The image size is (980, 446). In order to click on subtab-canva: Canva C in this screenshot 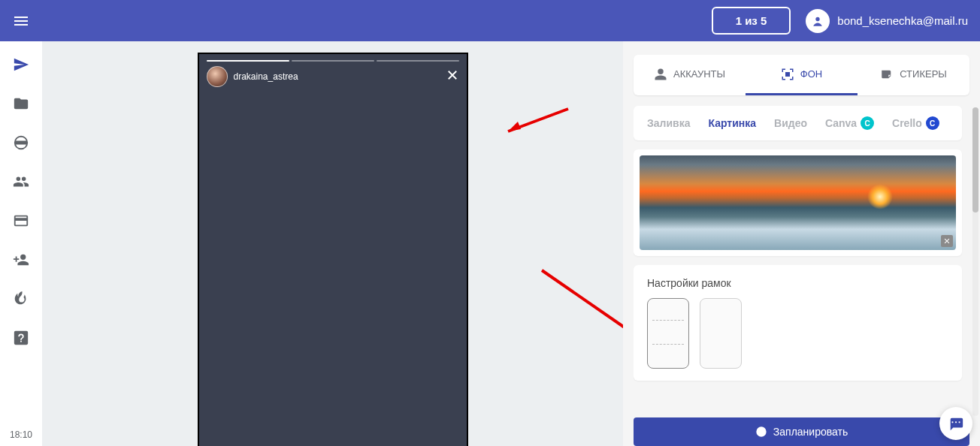, I will do `click(849, 123)`.